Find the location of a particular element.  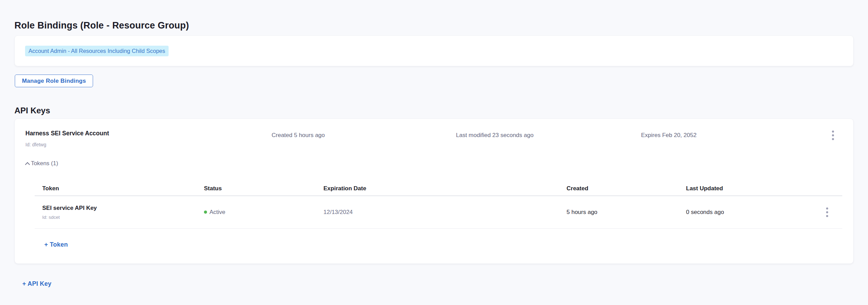

token-created: 5 hours ago is located at coordinates (626, 212).